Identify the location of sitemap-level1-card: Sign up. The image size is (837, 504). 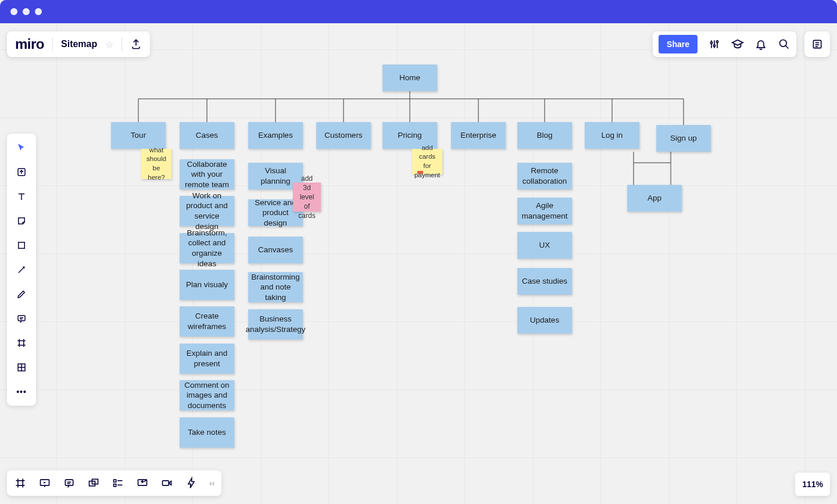
(684, 138).